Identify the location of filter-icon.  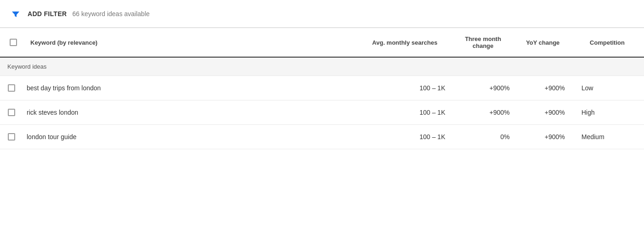
(17, 14).